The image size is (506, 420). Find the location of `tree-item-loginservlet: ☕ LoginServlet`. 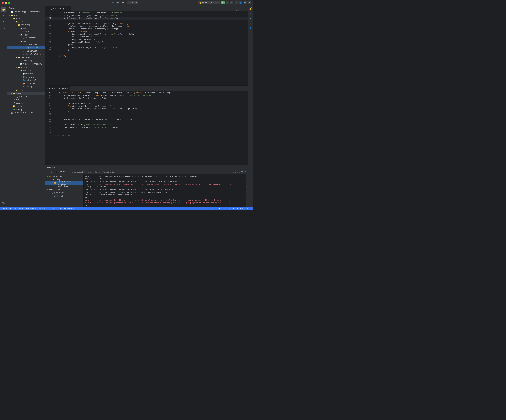

tree-item-loginservlet: ☕ LoginServlet is located at coordinates (26, 48).